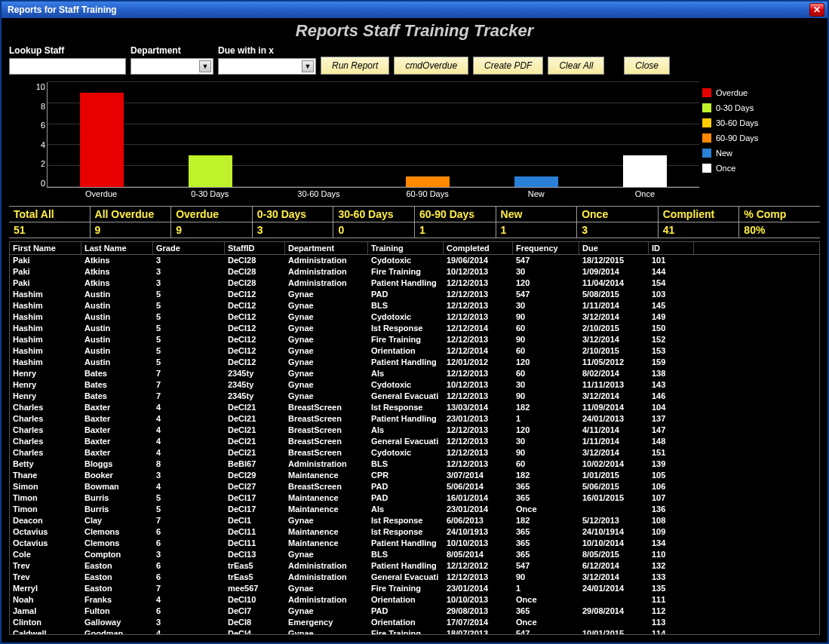 The height and width of the screenshot is (644, 829). I want to click on due-within-combo: ▼, so click(267, 66).